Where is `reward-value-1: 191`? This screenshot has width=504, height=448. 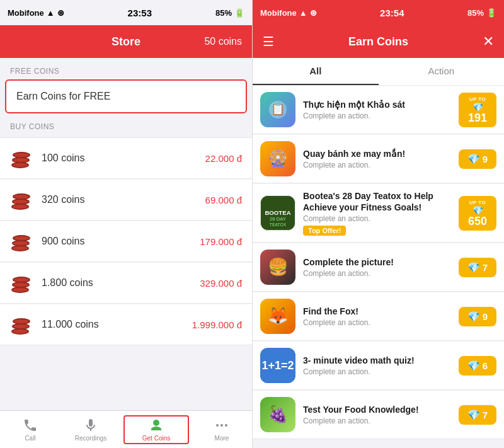 reward-value-1: 191 is located at coordinates (478, 118).